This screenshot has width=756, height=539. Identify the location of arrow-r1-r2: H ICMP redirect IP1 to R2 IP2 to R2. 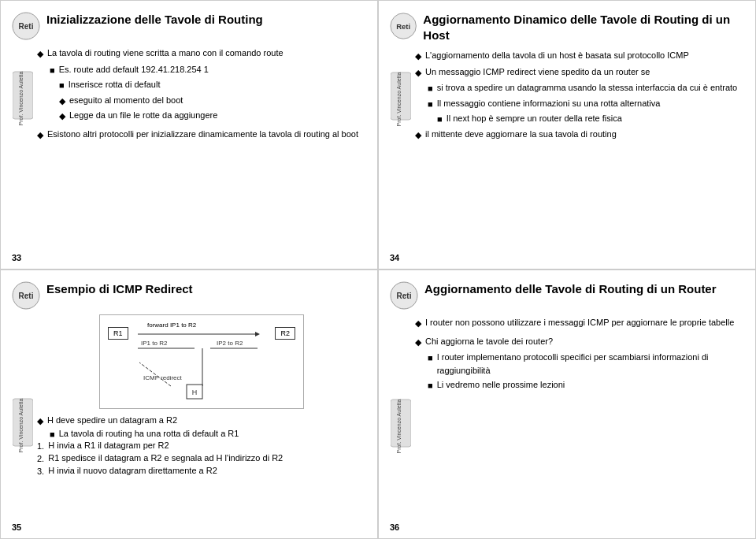
(202, 362).